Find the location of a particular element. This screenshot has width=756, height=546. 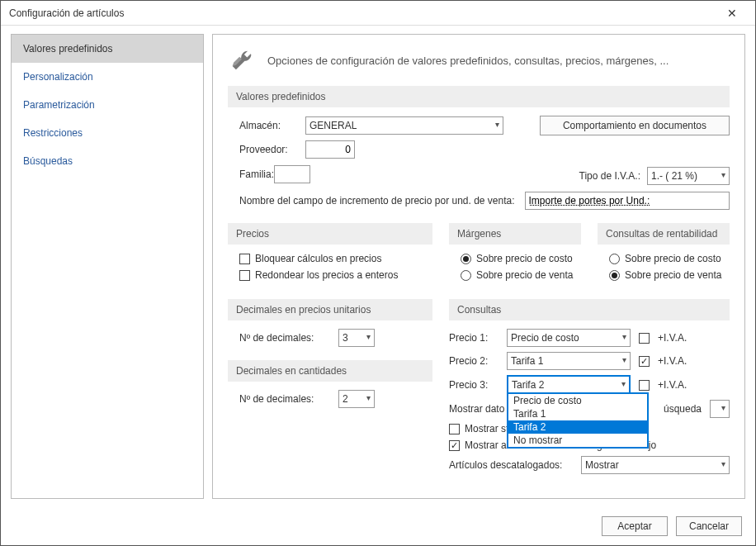

checkbox-bloquear is located at coordinates (244, 259).